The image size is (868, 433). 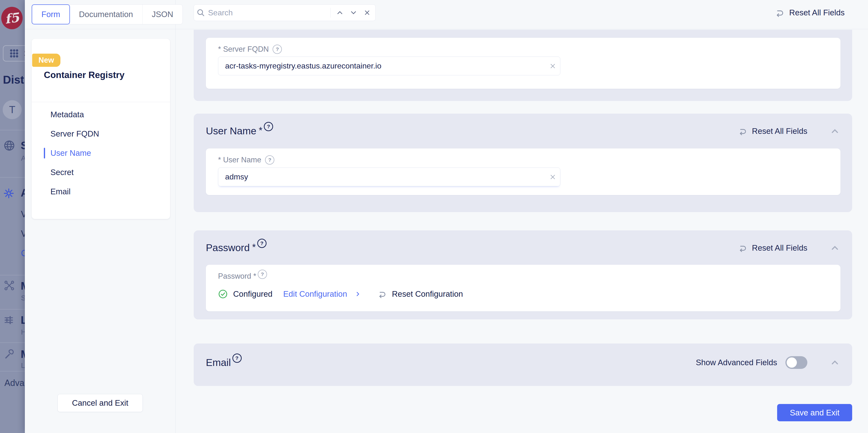 What do you see at coordinates (23, 193) in the screenshot?
I see `nav-apps-label: A` at bounding box center [23, 193].